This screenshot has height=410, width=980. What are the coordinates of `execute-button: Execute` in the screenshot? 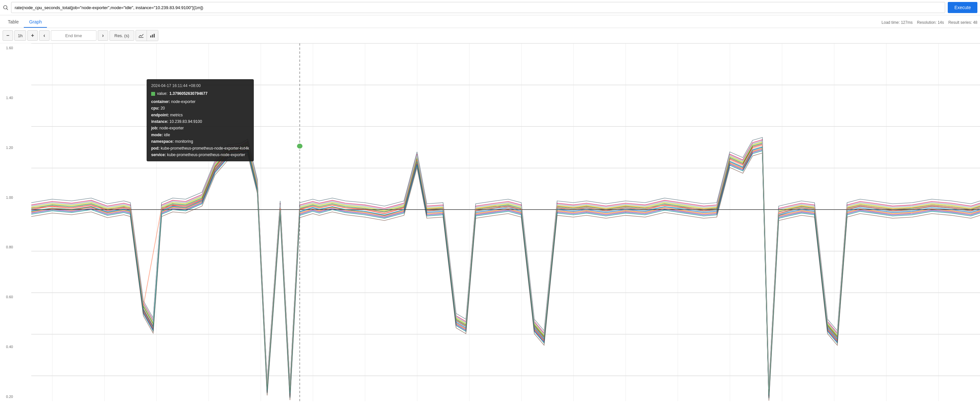 It's located at (963, 8).